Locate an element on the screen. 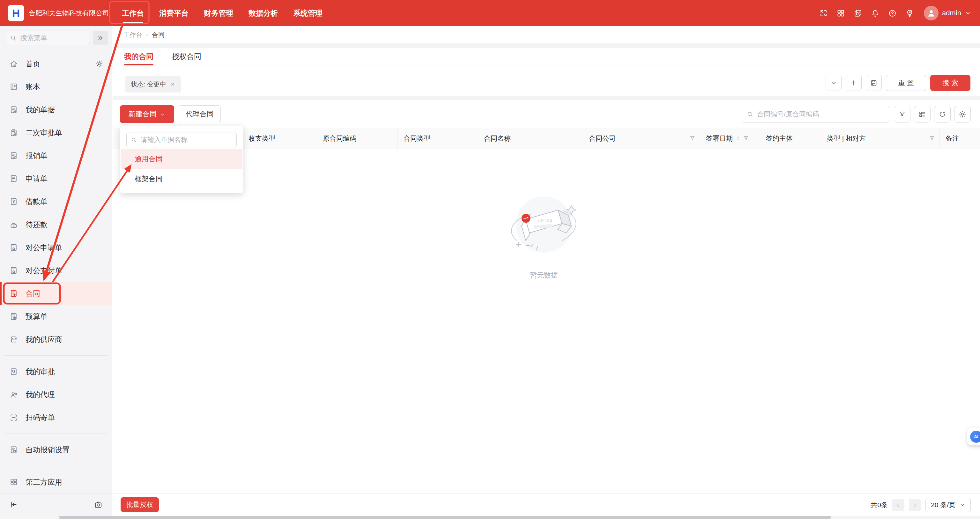 This screenshot has height=519, width=980. sidebar-item-label: 首页 is located at coordinates (33, 64).